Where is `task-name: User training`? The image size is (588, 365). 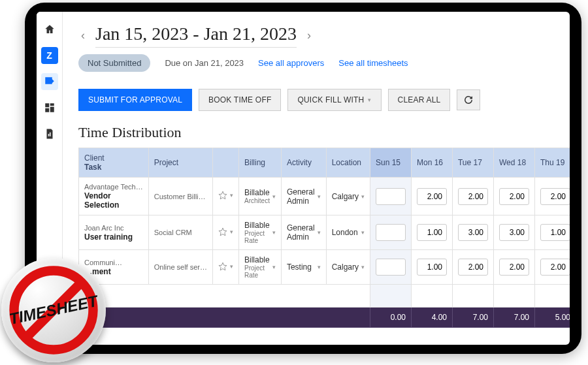
task-name: User training is located at coordinates (114, 237).